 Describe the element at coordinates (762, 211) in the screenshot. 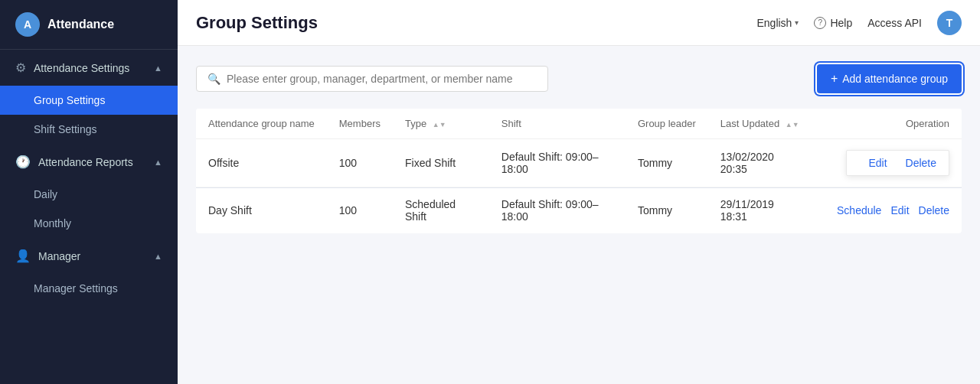

I see `cell-updated: 29/11/2019 18:31` at that location.